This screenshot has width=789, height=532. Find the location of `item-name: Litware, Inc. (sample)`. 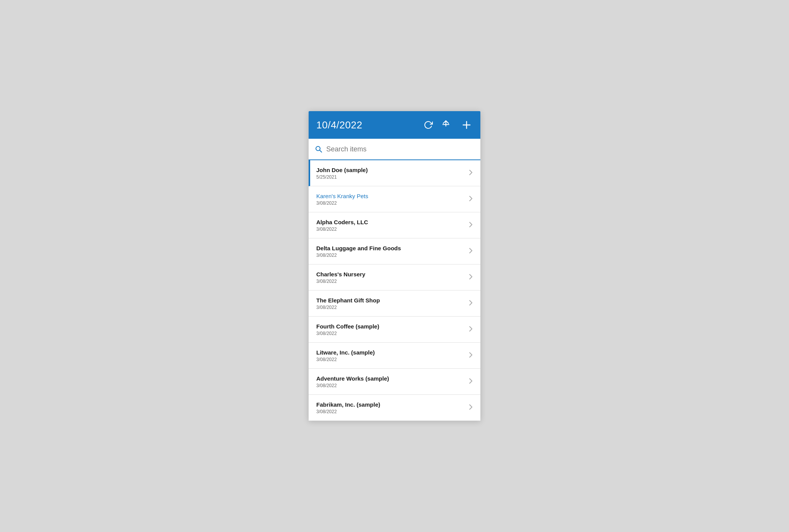

item-name: Litware, Inc. (sample) is located at coordinates (390, 353).